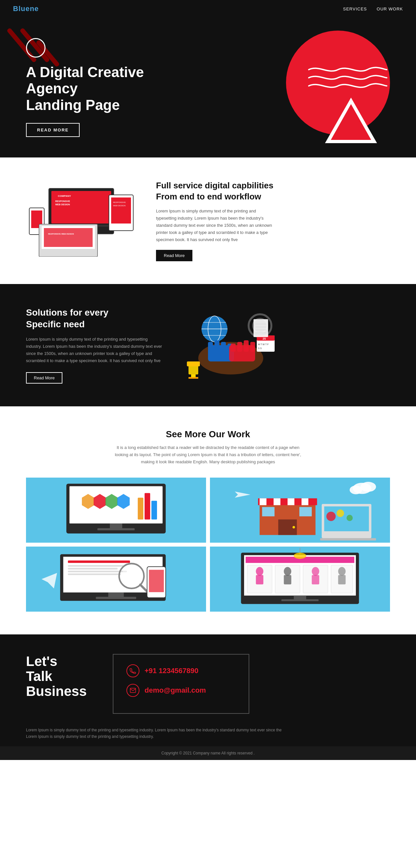 This screenshot has width=416, height=868. What do you see at coordinates (355, 9) in the screenshot?
I see `nav-link-services: SERVICES` at bounding box center [355, 9].